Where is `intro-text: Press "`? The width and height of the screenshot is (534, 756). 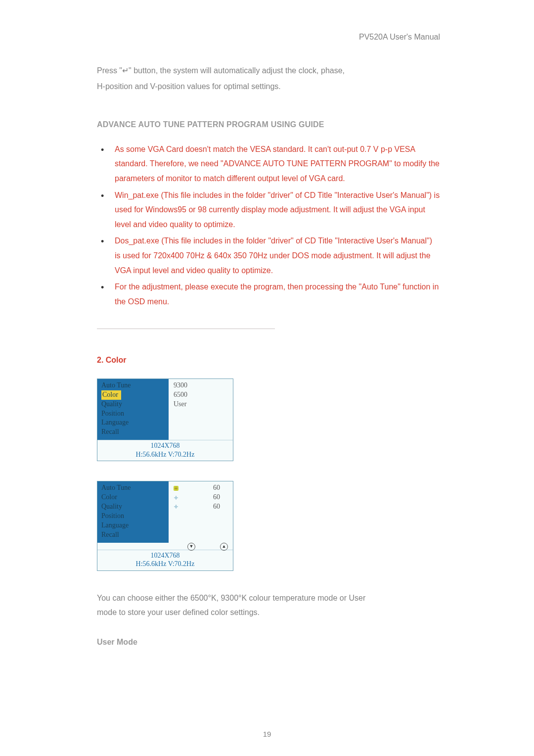 intro-text: Press " is located at coordinates (110, 70).